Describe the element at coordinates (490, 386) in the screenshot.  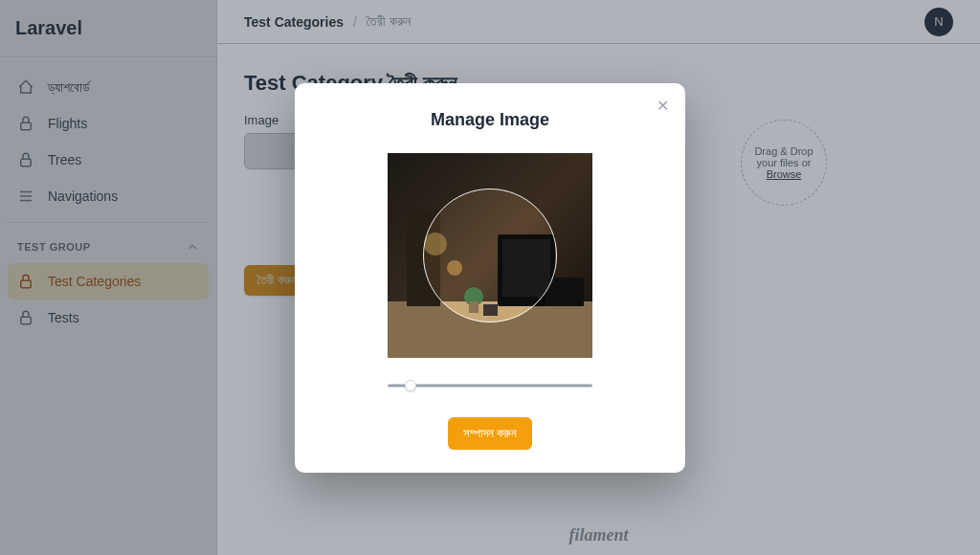
I see `zoom-slider` at that location.